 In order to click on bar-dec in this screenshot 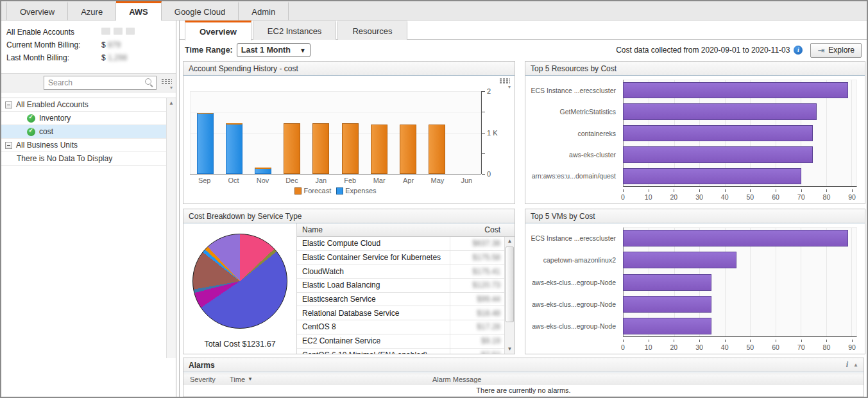, I will do `click(292, 149)`.